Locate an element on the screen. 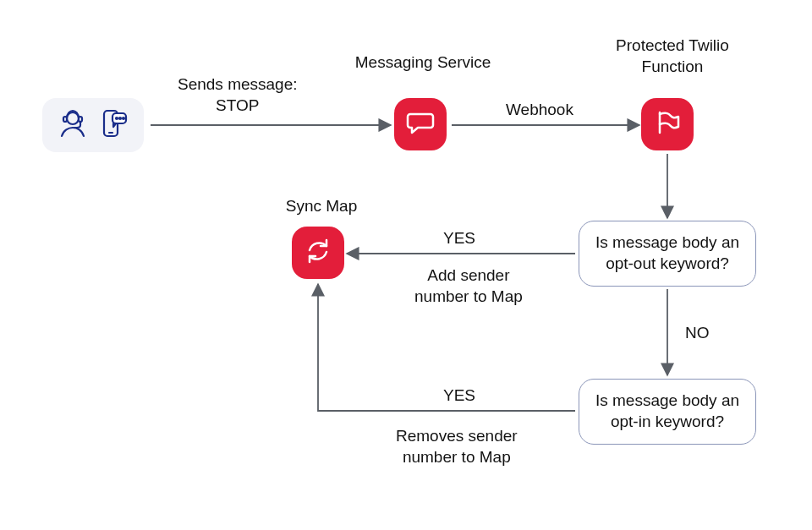 The height and width of the screenshot is (530, 812). phone-message-icon is located at coordinates (113, 125).